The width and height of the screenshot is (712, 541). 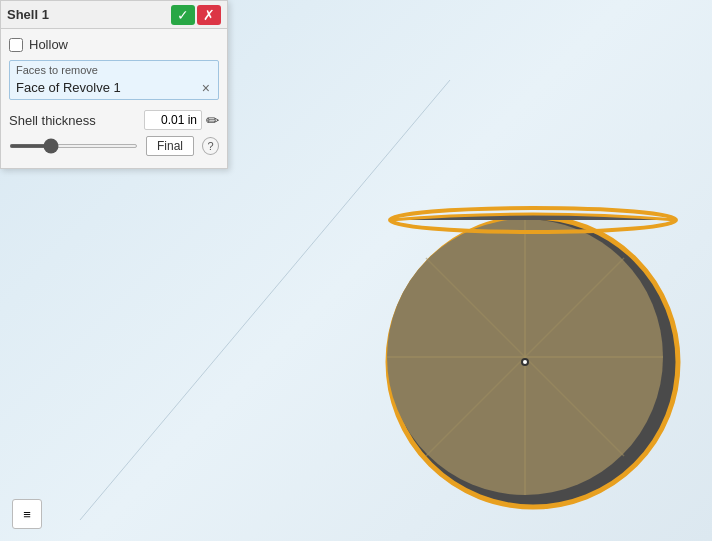 I want to click on faces-section: Faces to remove Face of Revolve 1 ×, so click(x=114, y=80).